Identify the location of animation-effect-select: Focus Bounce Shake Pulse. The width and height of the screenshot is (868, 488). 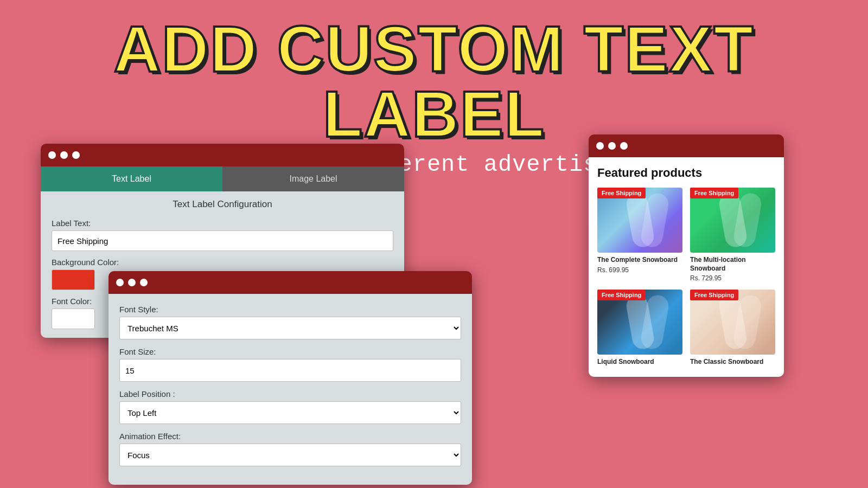
(290, 455).